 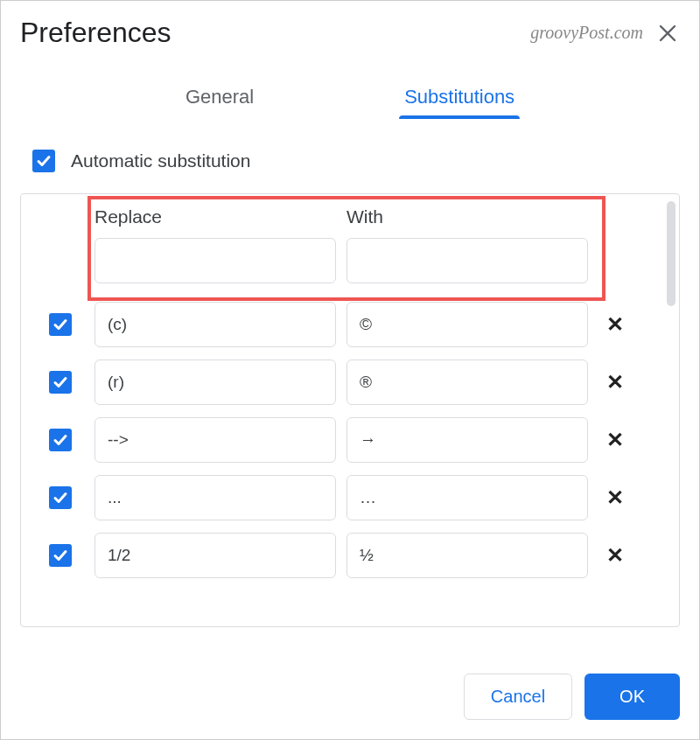 I want to click on watermark-text: groovyPost.com, so click(x=586, y=33).